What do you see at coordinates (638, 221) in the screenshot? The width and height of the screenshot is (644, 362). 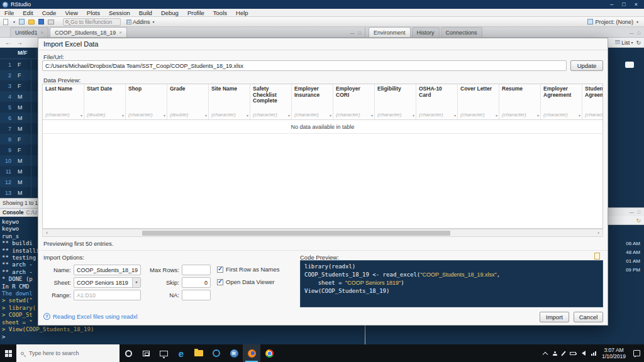 I see `files-refresh-icon: ↻` at bounding box center [638, 221].